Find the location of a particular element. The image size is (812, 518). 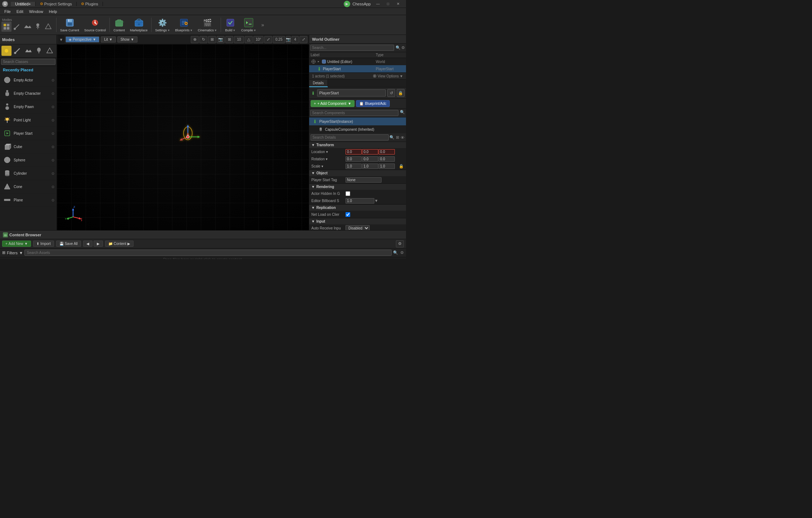

scale-z-input is located at coordinates (387, 166).